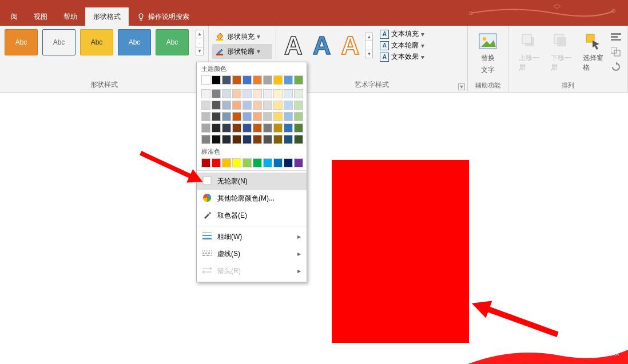 The height and width of the screenshot is (364, 628). What do you see at coordinates (70, 17) in the screenshot?
I see `tab-help: 帮助` at bounding box center [70, 17].